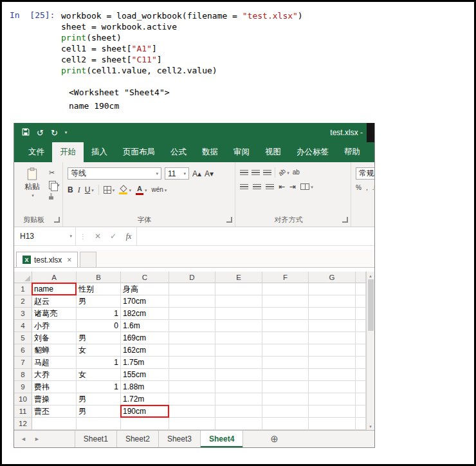 This screenshot has width=476, height=466. Describe the element at coordinates (332, 350) in the screenshot. I see `cell-G6` at that location.